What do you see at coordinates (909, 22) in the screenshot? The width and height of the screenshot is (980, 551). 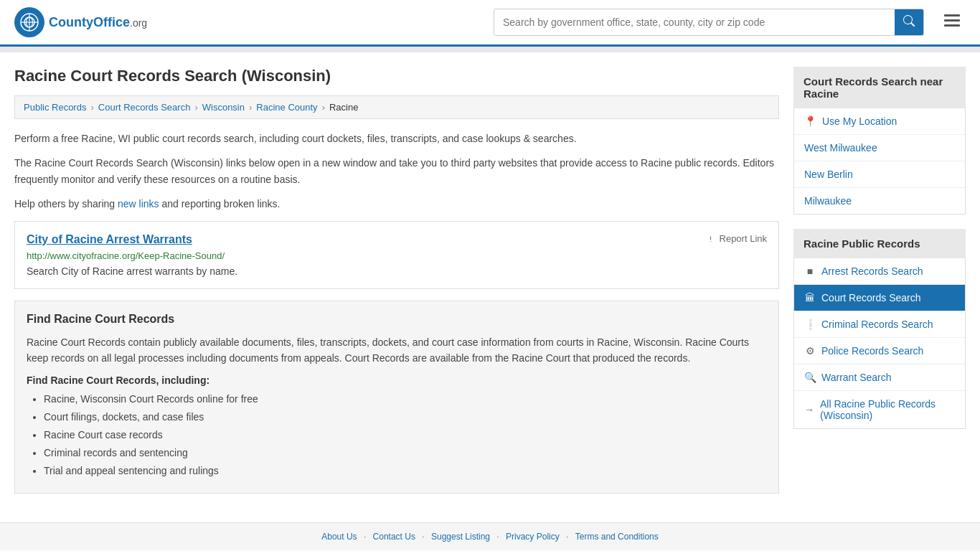 I see `search-button` at bounding box center [909, 22].